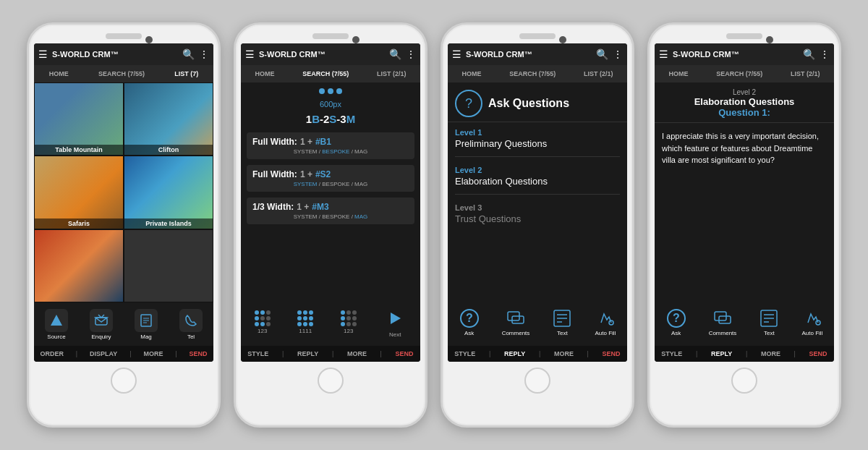 Image resolution: width=868 pixels, height=450 pixels. I want to click on style-bottom-icons-2: 123 1111 123, so click(331, 323).